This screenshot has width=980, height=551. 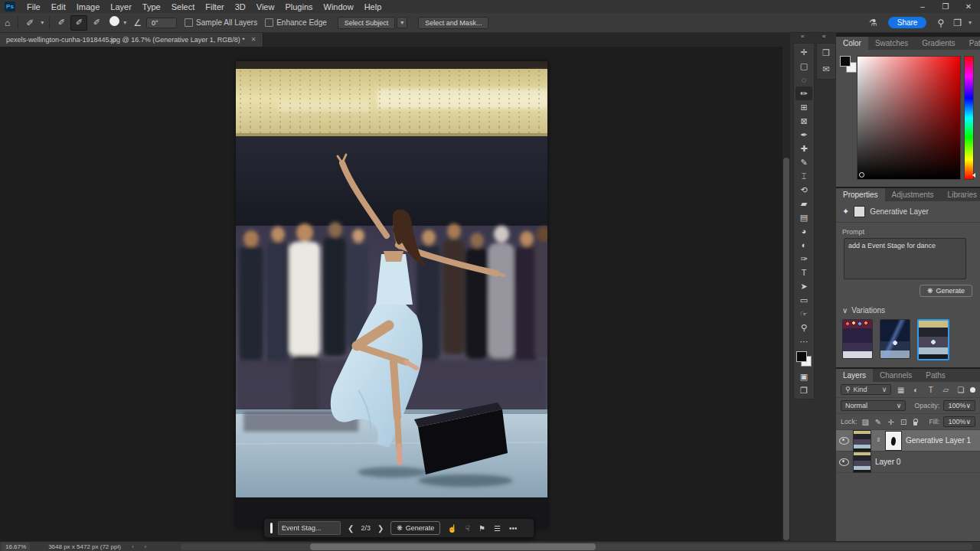 I want to click on filter-smart-objects-icon: ❏, so click(x=962, y=390).